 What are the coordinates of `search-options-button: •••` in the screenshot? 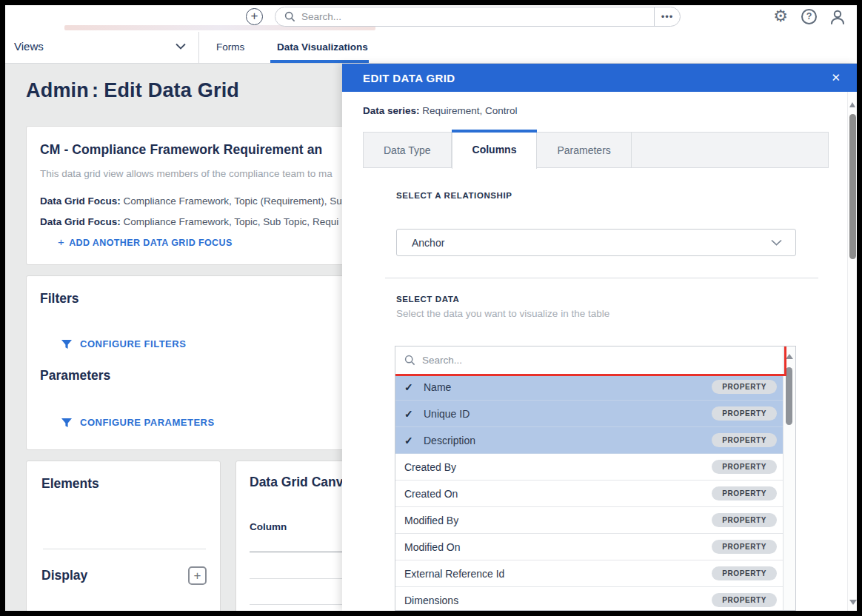 It's located at (666, 16).